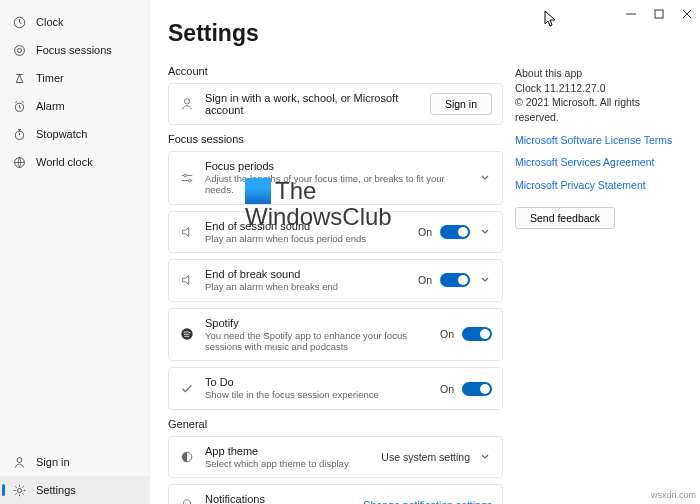  Describe the element at coordinates (336, 457) in the screenshot. I see `card-app-theme: App theme Select which app theme to disp…` at that location.